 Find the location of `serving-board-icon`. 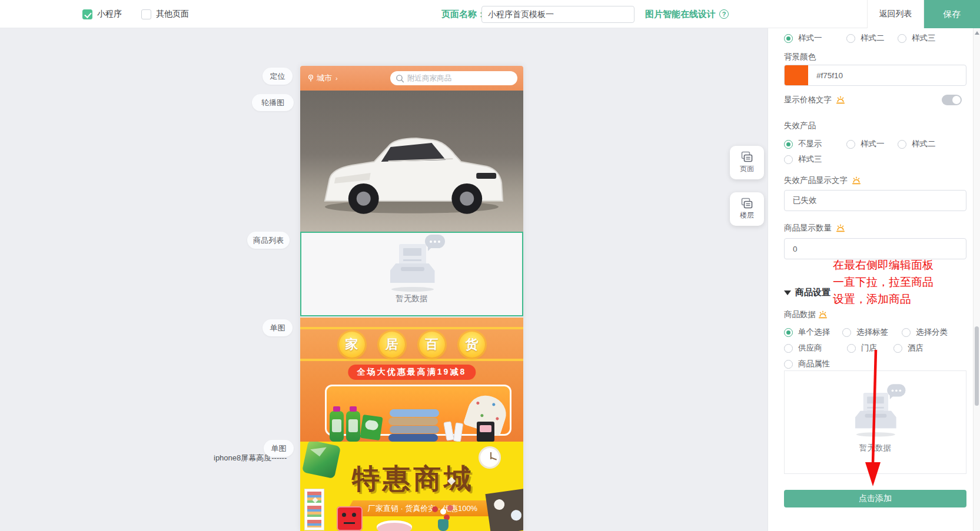

serving-board-icon is located at coordinates (504, 509).